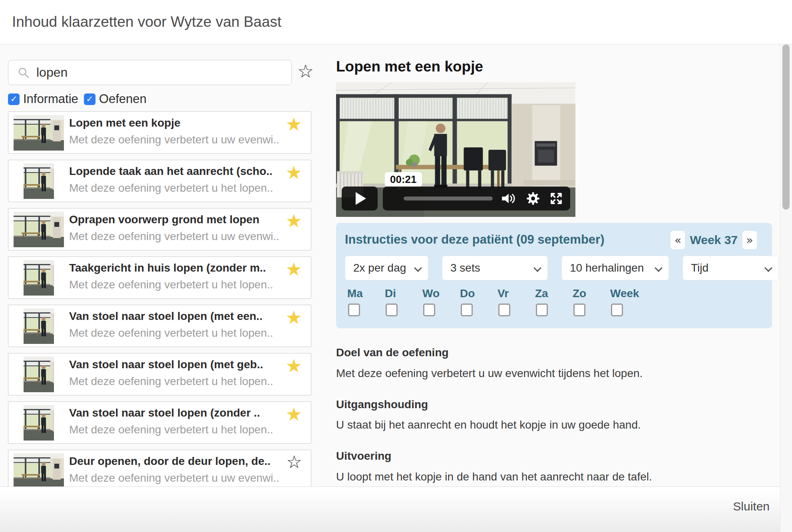  I want to click on dialog-footer: Sluiten, so click(396, 509).